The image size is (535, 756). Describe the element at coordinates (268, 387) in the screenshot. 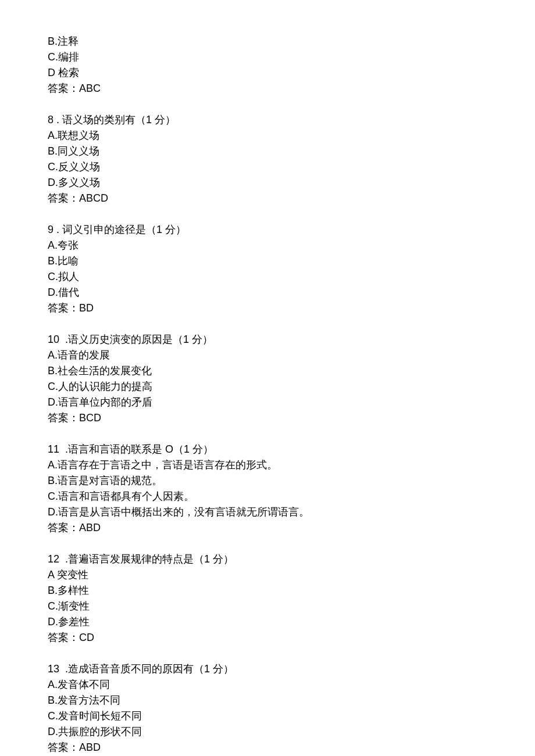

I see `option-line: C.人的认识能力的提高` at that location.